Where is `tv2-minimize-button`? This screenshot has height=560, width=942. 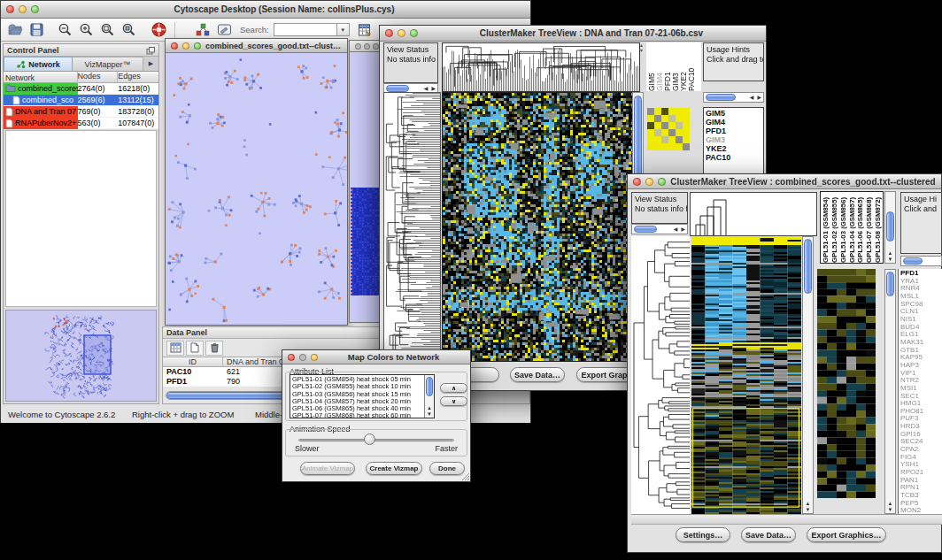 tv2-minimize-button is located at coordinates (650, 182).